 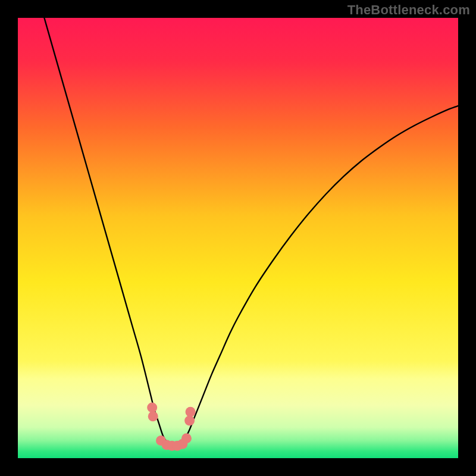 What do you see at coordinates (409, 10) in the screenshot?
I see `watermark-text: TheBottleneck.com` at bounding box center [409, 10].